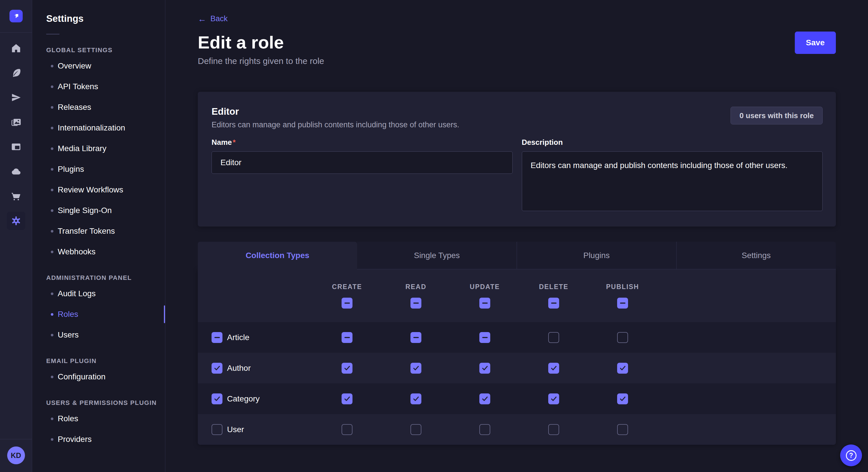  Describe the element at coordinates (16, 172) in the screenshot. I see `rail-item-cloud` at that location.